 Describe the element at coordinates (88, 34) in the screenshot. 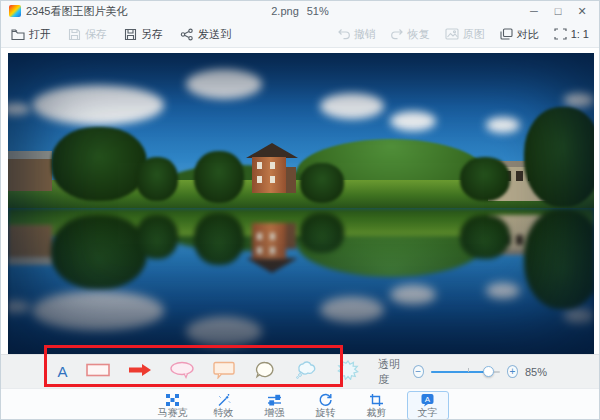

I see `save-button: 保存` at that location.